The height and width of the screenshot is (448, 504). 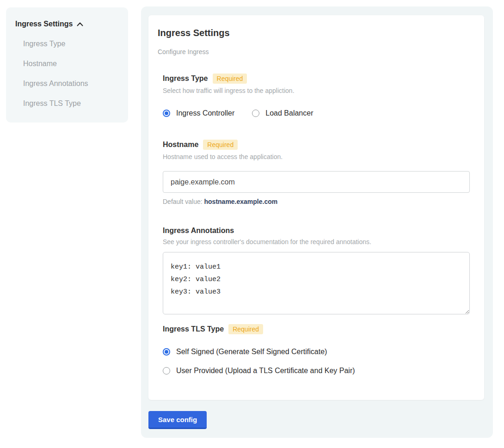 What do you see at coordinates (319, 242) in the screenshot?
I see `ingress-annotations-help-text: See your ingress controller's documentat…` at bounding box center [319, 242].